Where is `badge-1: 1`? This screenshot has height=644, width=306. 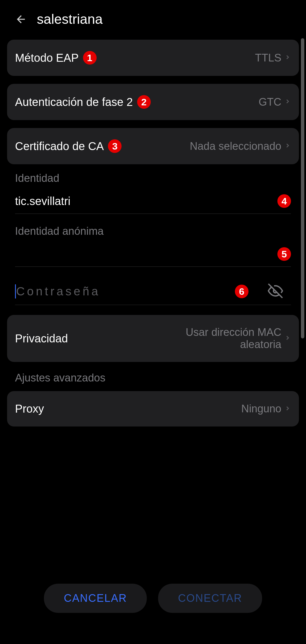 badge-1: 1 is located at coordinates (90, 58).